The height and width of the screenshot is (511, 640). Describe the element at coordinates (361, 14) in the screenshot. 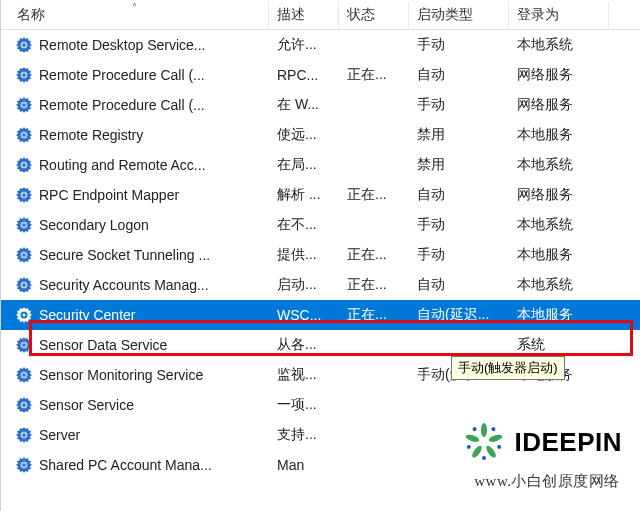

I see `header-status-label: 状态` at that location.